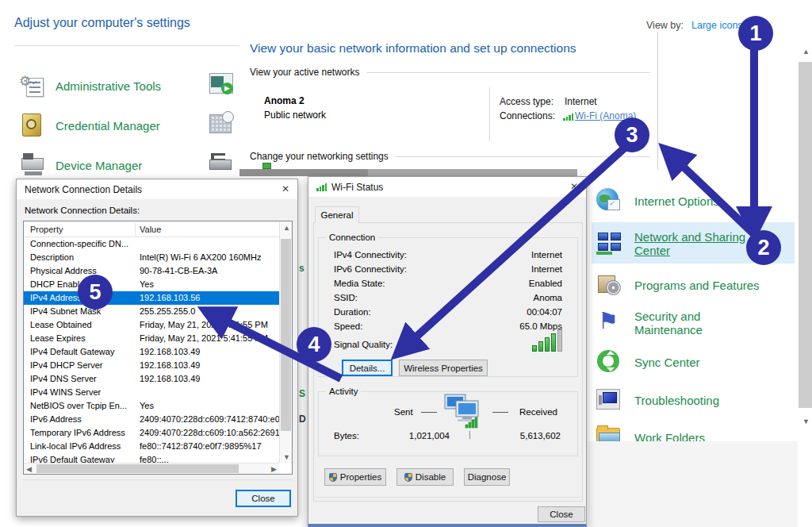 This screenshot has width=812, height=527. Describe the element at coordinates (209, 298) in the screenshot. I see `value-cell: 192.168.103.56` at that location.